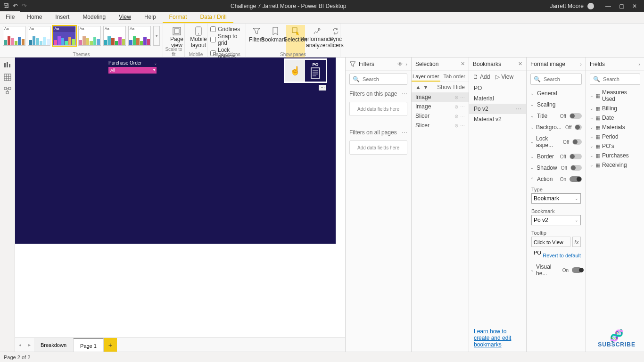  What do you see at coordinates (110, 345) in the screenshot?
I see `add-page-button: +` at bounding box center [110, 345].